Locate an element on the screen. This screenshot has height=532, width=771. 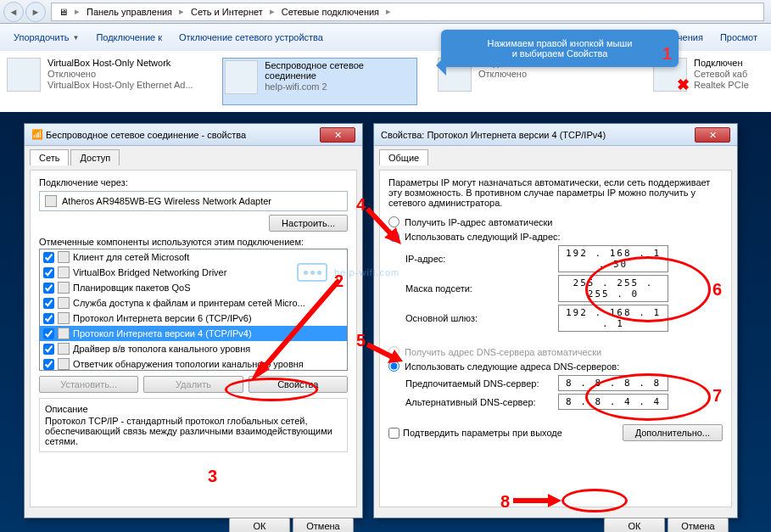
radio-manual-dns: Использовать следующие адреса DNS-сервер… is located at coordinates (556, 367).